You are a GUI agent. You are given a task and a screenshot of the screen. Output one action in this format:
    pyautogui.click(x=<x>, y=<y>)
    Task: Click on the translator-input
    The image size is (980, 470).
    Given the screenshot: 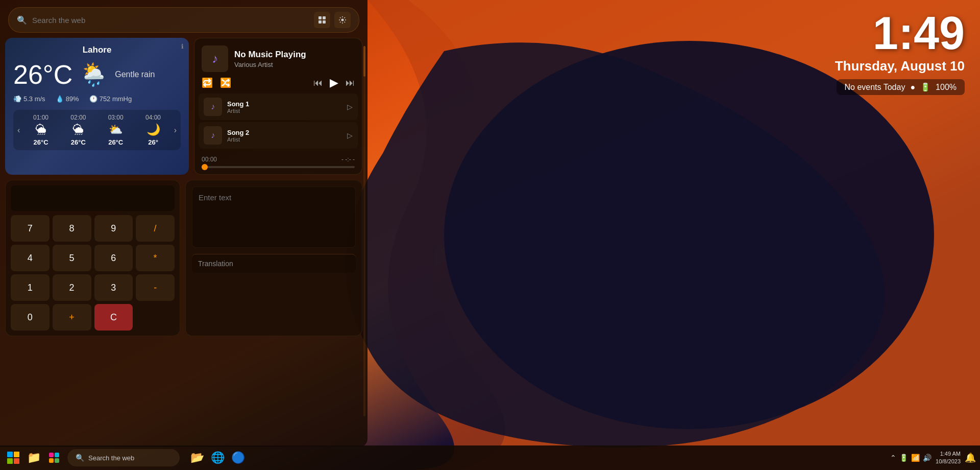 What is the action you would take?
    pyautogui.click(x=274, y=217)
    